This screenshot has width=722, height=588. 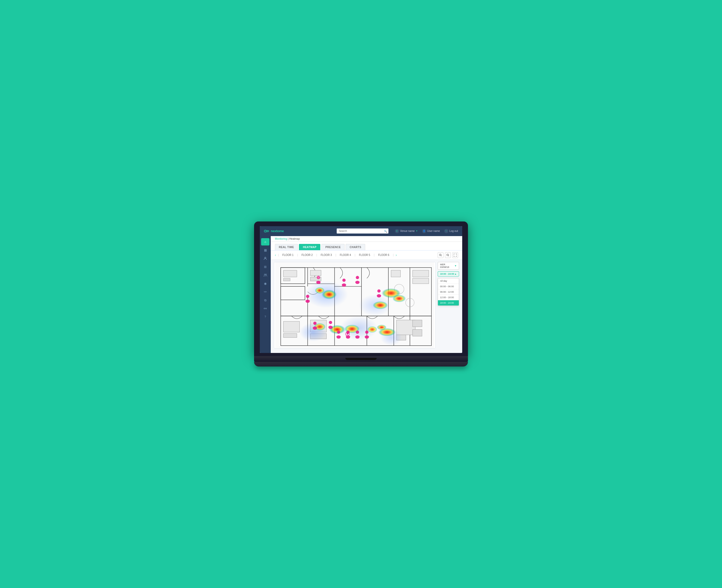 What do you see at coordinates (281, 239) in the screenshot?
I see `breadcrumb-parent: Monitoring` at bounding box center [281, 239].